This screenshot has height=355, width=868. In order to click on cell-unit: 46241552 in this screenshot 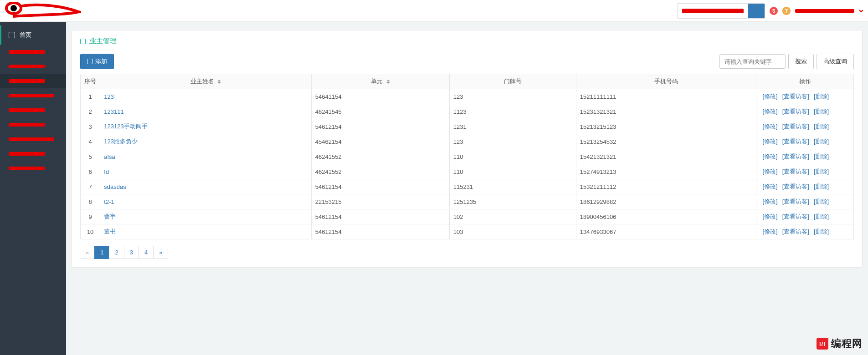, I will do `click(380, 157)`.